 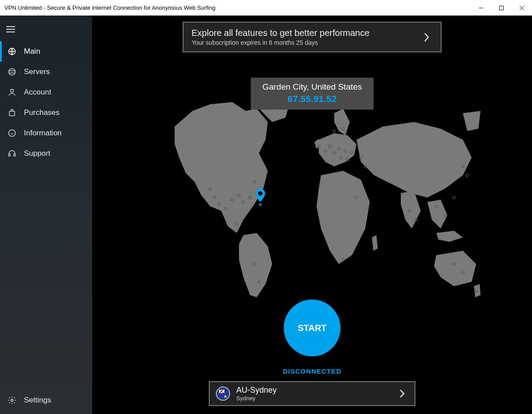 What do you see at coordinates (312, 371) in the screenshot?
I see `connection-status: DISCONNECTED` at bounding box center [312, 371].